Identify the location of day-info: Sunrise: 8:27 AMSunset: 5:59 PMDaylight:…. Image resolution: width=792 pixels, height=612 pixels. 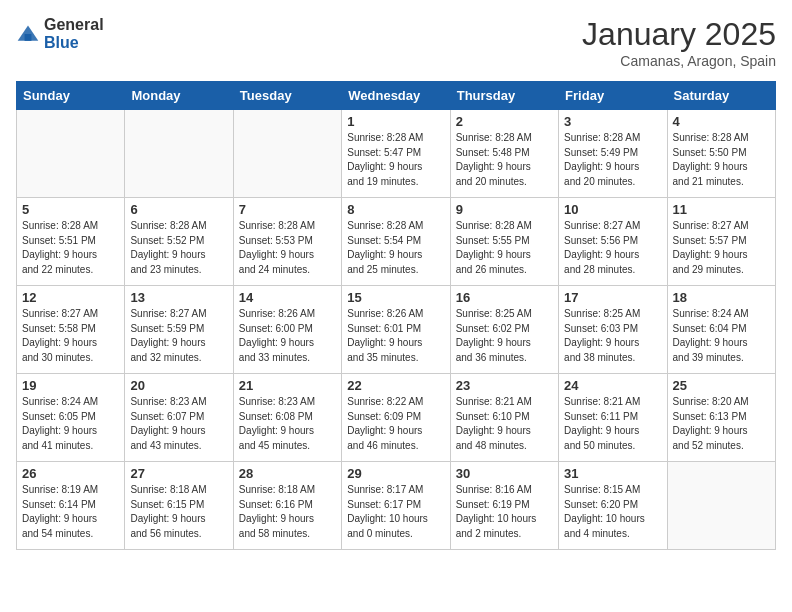
(178, 336).